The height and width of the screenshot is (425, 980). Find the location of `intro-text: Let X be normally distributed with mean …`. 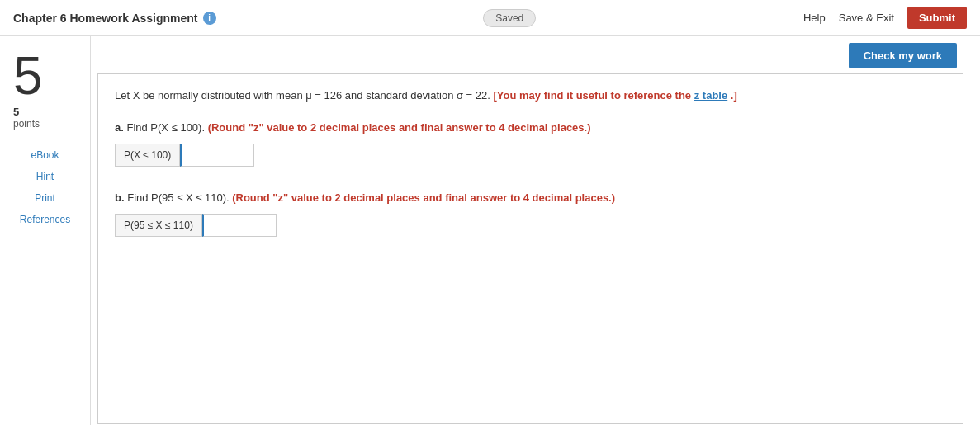

intro-text: Let X be normally distributed with mean … is located at coordinates (530, 96).